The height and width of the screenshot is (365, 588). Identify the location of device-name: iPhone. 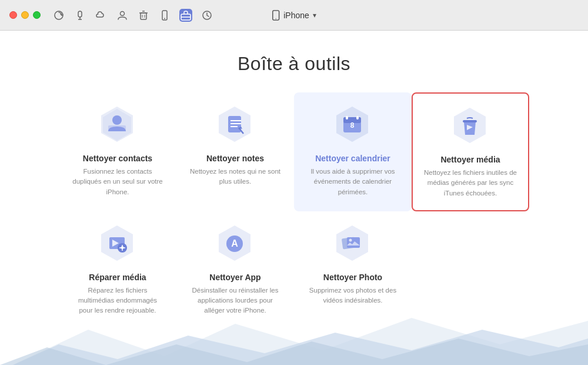
(296, 15).